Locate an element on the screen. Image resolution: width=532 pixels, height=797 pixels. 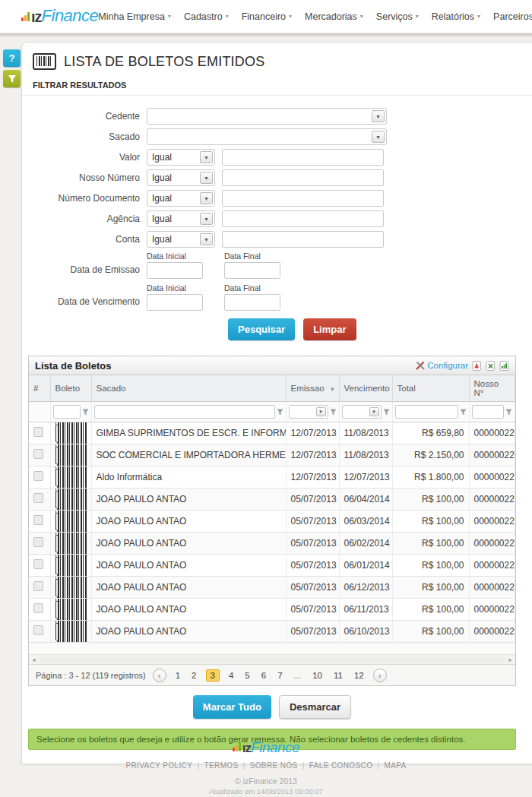
prev-page-button: ‹ is located at coordinates (160, 675).